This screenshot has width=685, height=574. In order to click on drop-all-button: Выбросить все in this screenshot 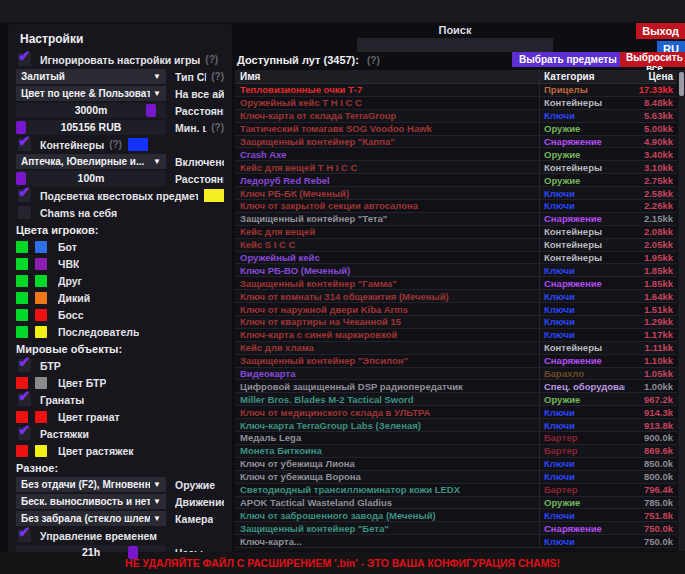, I will do `click(652, 60)`.